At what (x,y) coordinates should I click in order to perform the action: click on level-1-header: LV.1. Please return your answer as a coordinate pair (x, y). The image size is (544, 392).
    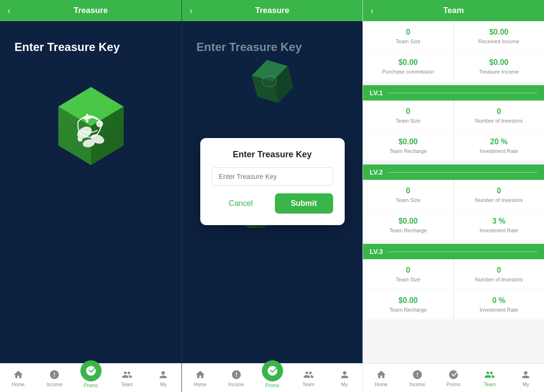
    Looking at the image, I should click on (453, 93).